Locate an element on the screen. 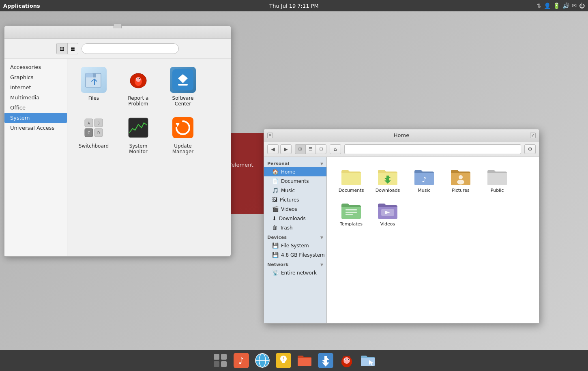 The width and height of the screenshot is (588, 371). documents-folder-label: Documents is located at coordinates (351, 191).